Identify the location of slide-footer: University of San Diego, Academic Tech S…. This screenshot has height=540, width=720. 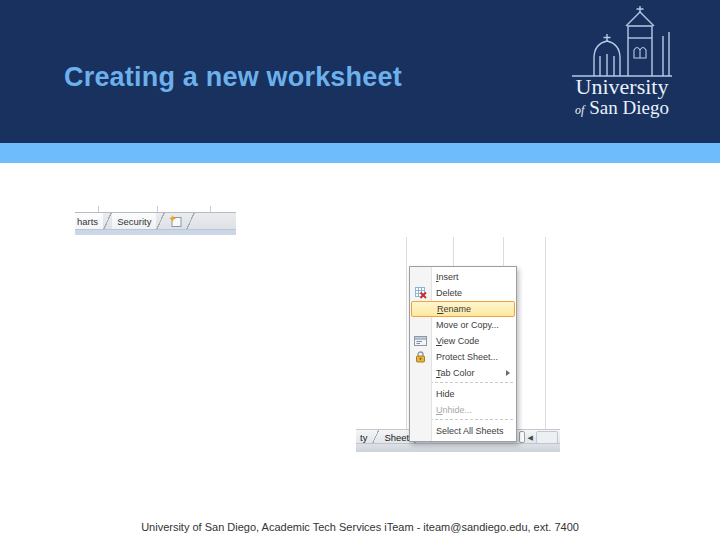
(360, 527).